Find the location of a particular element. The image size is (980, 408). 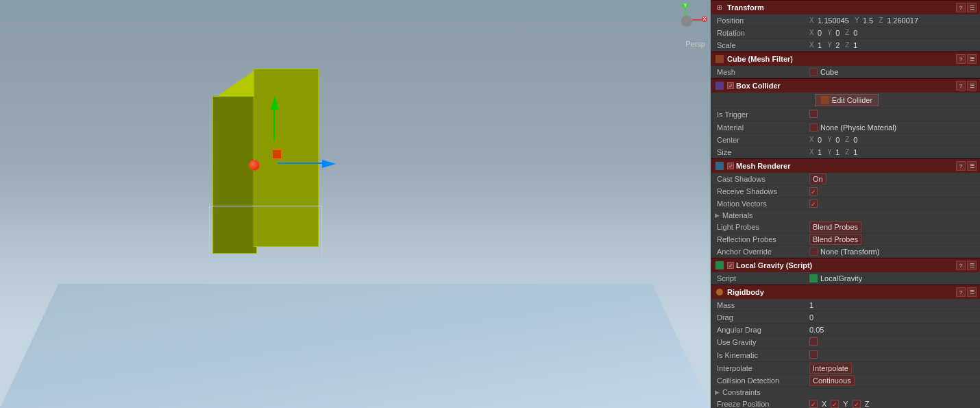

local-gravity-icon is located at coordinates (720, 265).